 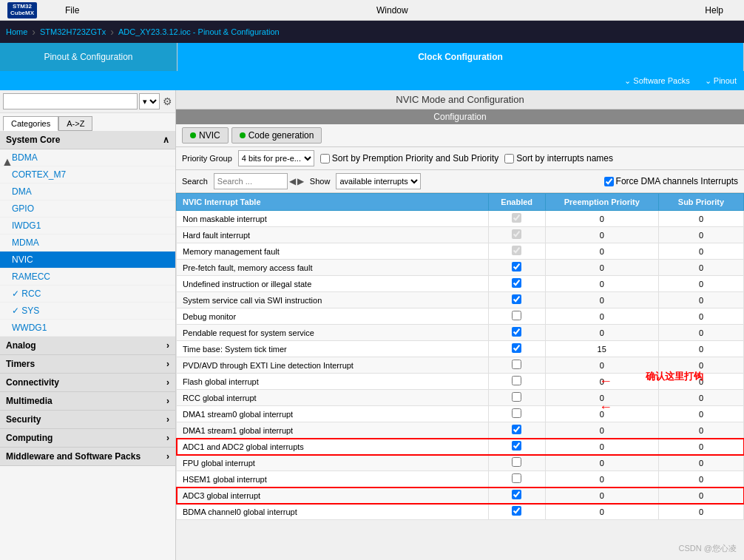 What do you see at coordinates (672, 181) in the screenshot?
I see `force-dma-label: Force DMA channels Interrupts` at bounding box center [672, 181].